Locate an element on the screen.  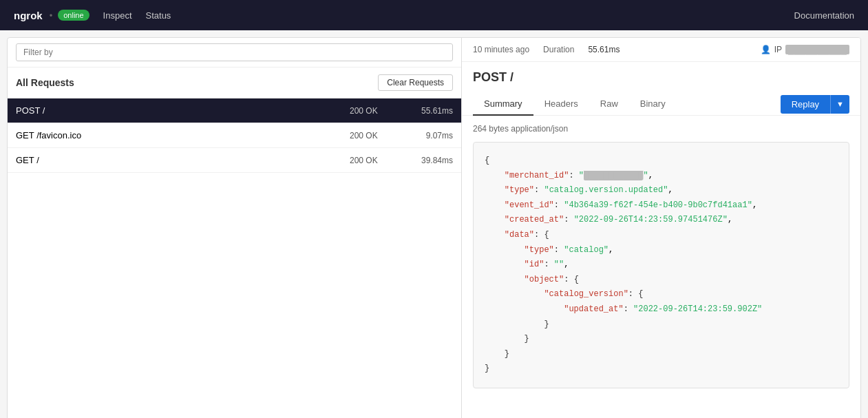
ip-label: IP is located at coordinates (778, 50).